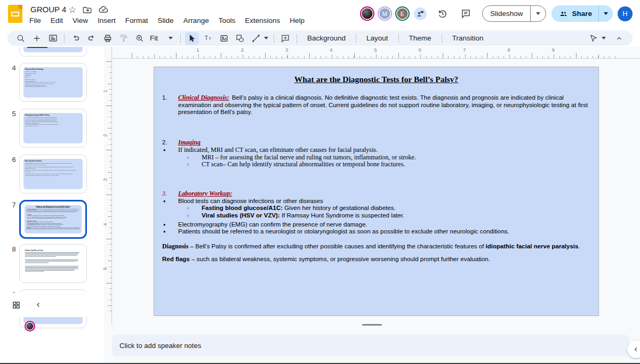 The image size is (640, 364). What do you see at coordinates (73, 10) in the screenshot?
I see `star-icon: ☆` at bounding box center [73, 10].